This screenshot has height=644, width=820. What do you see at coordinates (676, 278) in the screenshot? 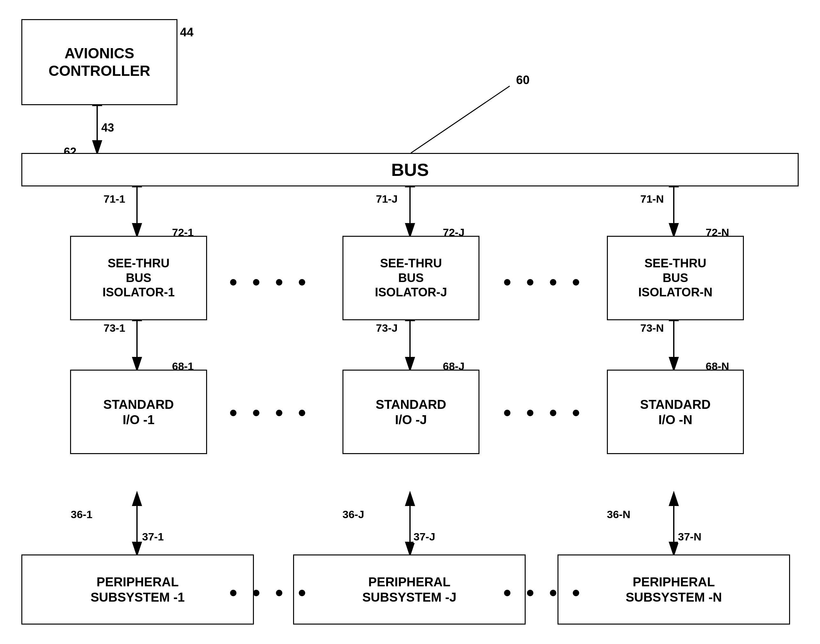
I see `isolator-n-label: SEE-THRUBUSISOLATOR-N` at bounding box center [676, 278].